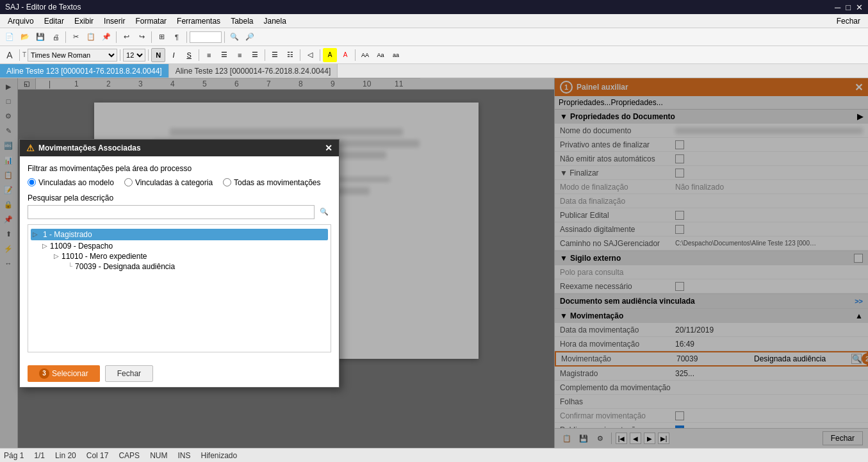  Describe the element at coordinates (848, 21) in the screenshot. I see `menu-fechar: Fechar` at that location.